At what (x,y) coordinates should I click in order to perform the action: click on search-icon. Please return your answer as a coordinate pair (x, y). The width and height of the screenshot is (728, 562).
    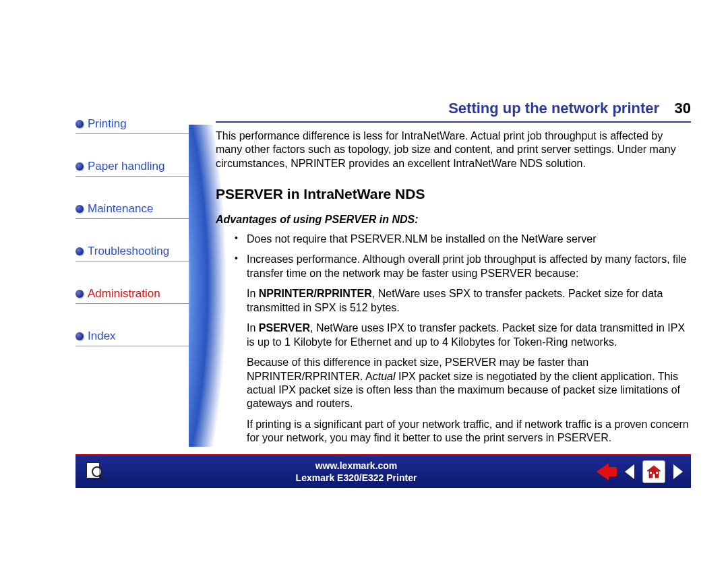
    Looking at the image, I should click on (96, 472).